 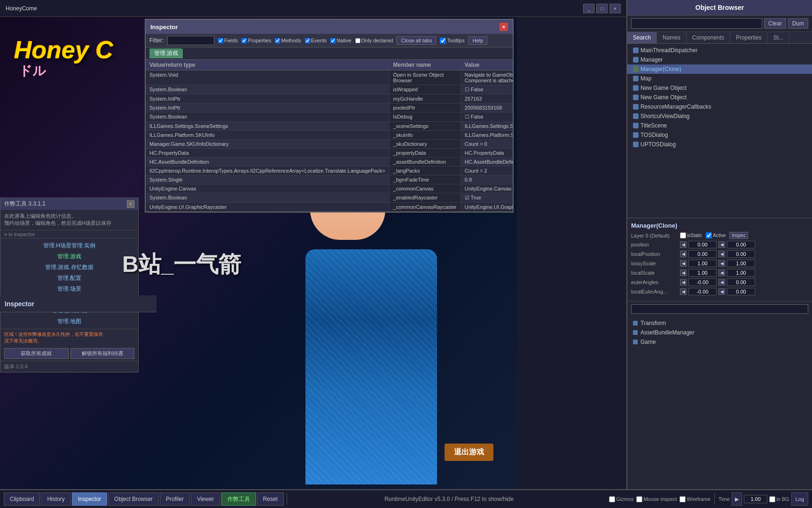 What do you see at coordinates (720, 79) in the screenshot?
I see `ob-item-3: Map` at bounding box center [720, 79].